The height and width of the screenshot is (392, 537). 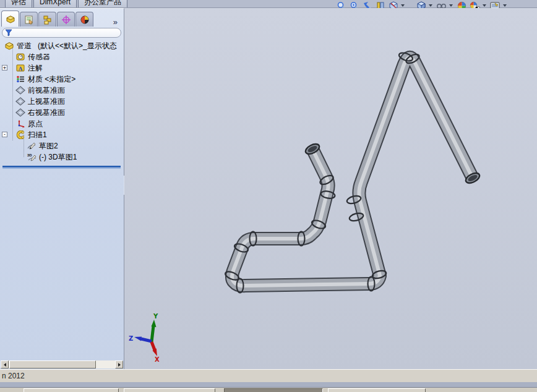 What do you see at coordinates (62, 79) in the screenshot?
I see `tree-item-material: 材质 <未指定>` at bounding box center [62, 79].